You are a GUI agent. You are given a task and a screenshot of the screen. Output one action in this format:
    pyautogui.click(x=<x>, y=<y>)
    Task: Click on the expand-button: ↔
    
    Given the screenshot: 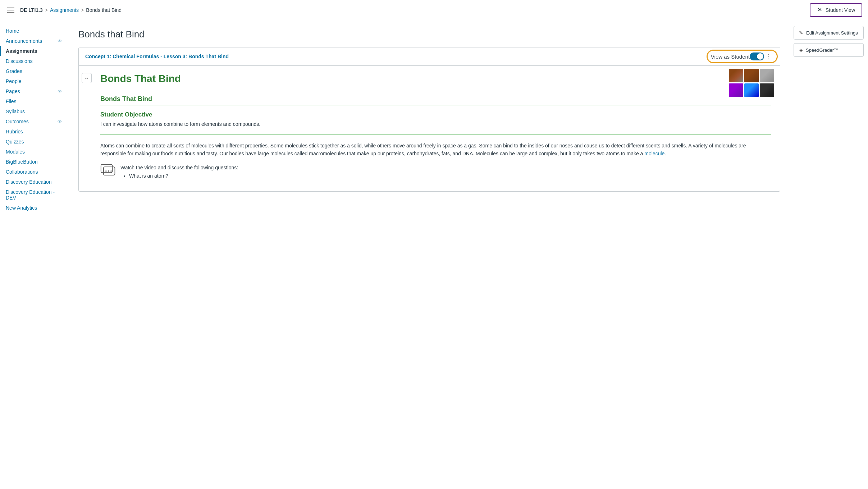 What is the action you would take?
    pyautogui.click(x=87, y=78)
    